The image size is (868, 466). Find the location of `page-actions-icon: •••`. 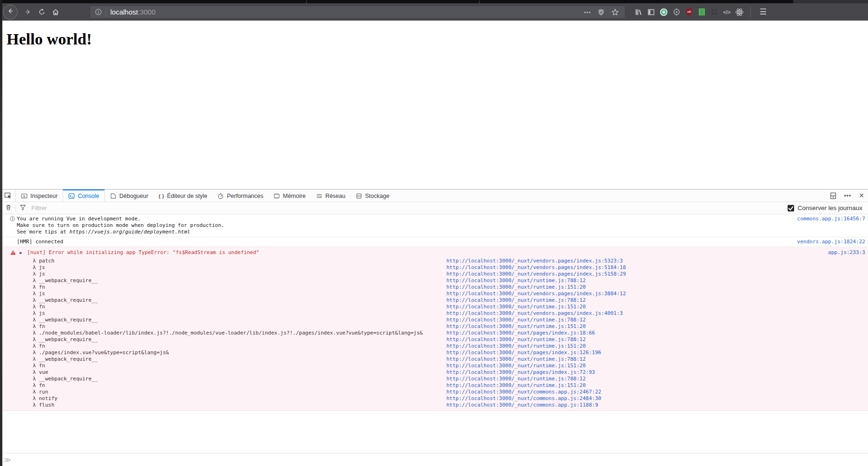

page-actions-icon: ••• is located at coordinates (587, 12).